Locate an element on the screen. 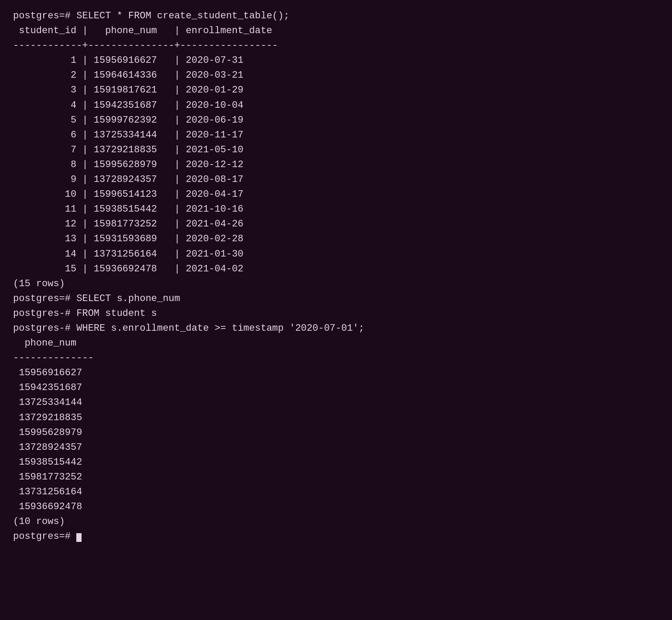 The width and height of the screenshot is (672, 620). terminal-cursor is located at coordinates (79, 538).